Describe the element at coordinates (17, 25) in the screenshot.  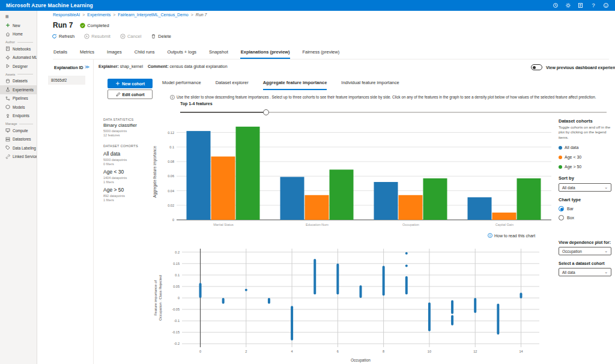
I see `sidebar-item-label: New` at that location.